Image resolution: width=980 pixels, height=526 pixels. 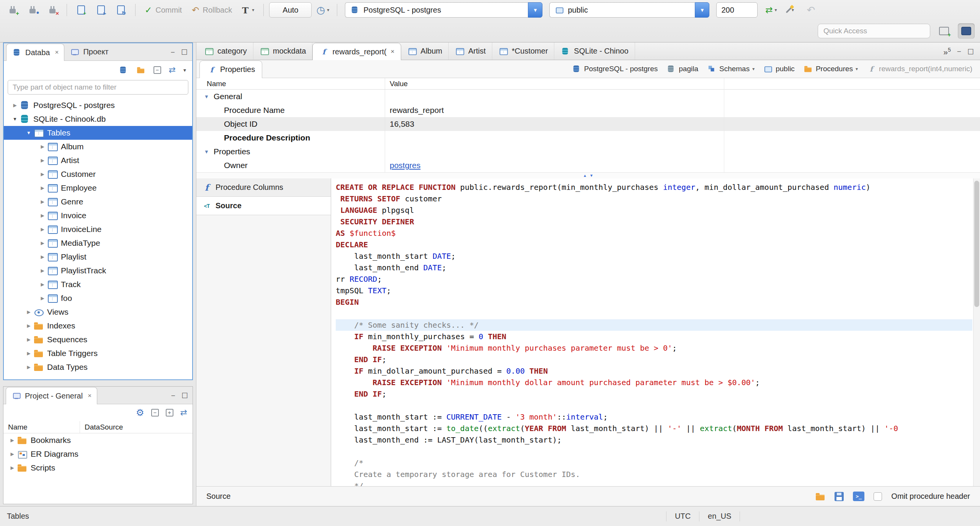 I want to click on breadcrumb-procedures: Procedures▾, so click(x=831, y=69).